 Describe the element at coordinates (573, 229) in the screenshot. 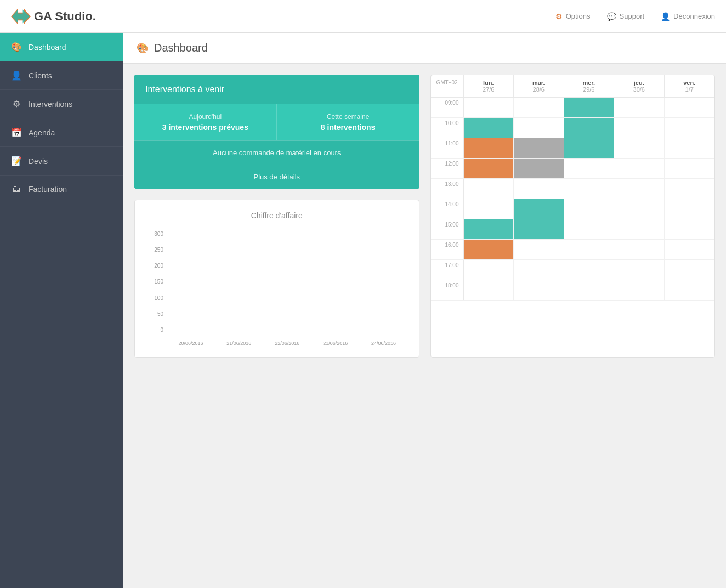

I see `cal-row-1500: 15:00` at that location.